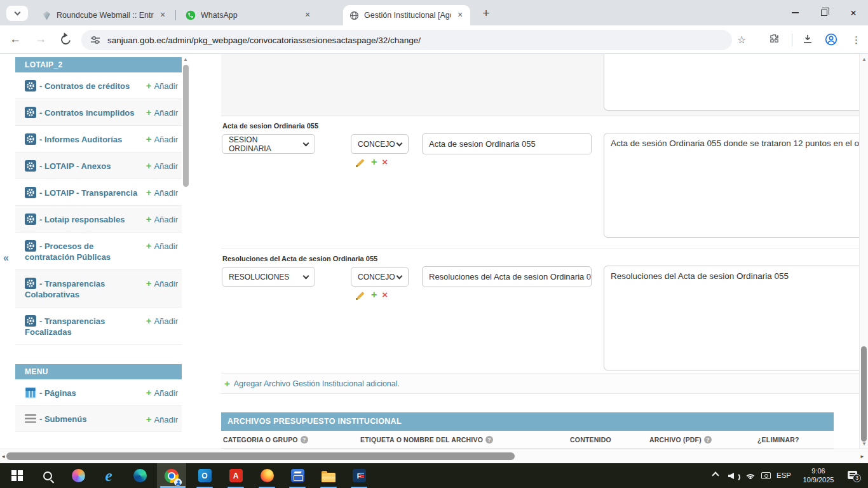 This screenshot has height=488, width=868. What do you see at coordinates (15, 39) in the screenshot?
I see `back-button: ←` at bounding box center [15, 39].